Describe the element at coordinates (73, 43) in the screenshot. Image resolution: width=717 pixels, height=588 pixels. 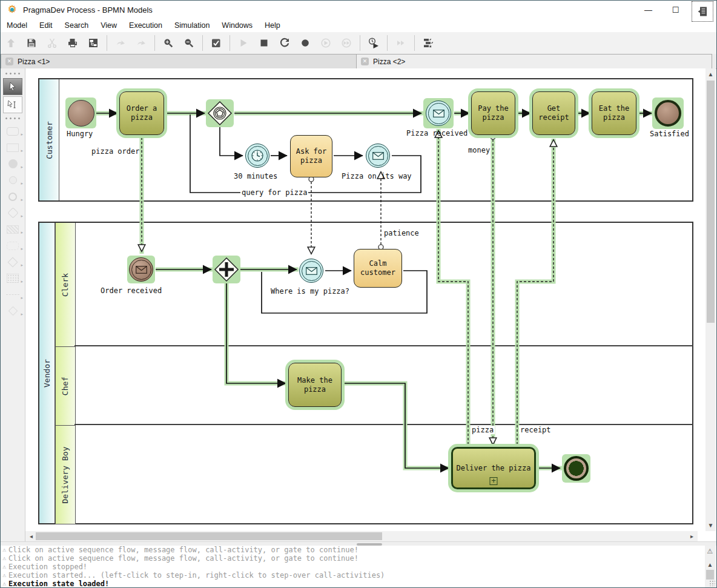
I see `print-button` at that location.